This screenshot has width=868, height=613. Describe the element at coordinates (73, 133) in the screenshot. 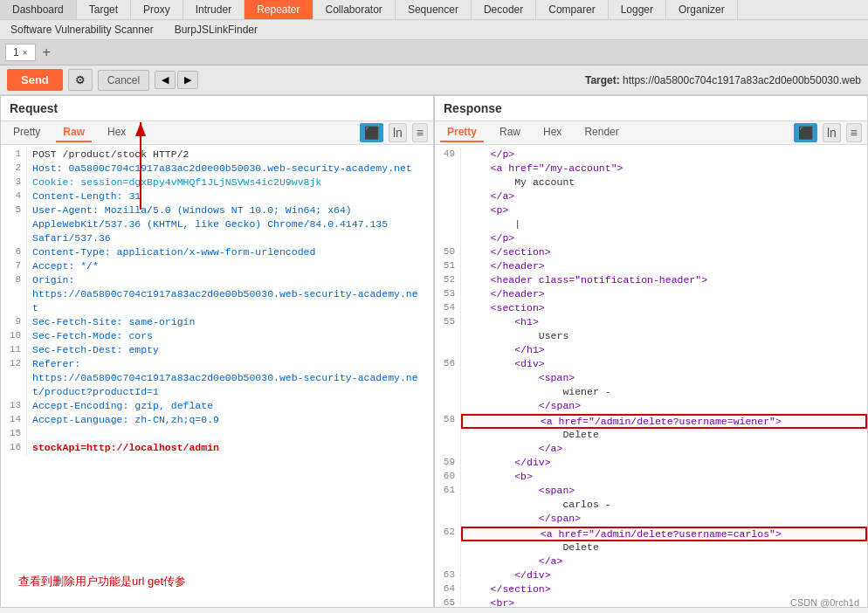

I see `request-tab-raw: Raw` at that location.